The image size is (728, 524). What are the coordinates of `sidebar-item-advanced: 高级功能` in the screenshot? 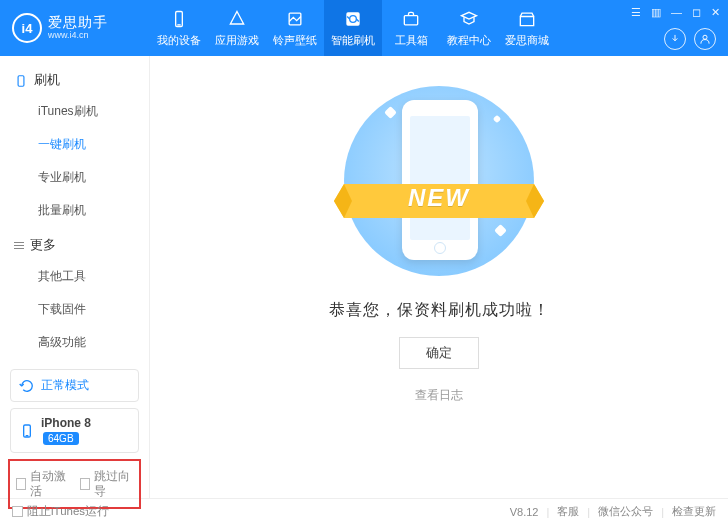 It's located at (74, 342).